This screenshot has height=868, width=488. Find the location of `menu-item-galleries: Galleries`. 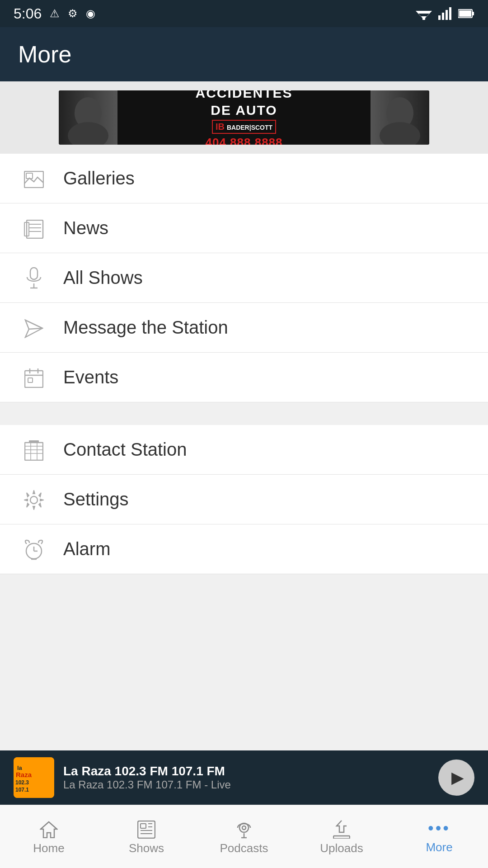

menu-item-galleries: Galleries is located at coordinates (244, 179).